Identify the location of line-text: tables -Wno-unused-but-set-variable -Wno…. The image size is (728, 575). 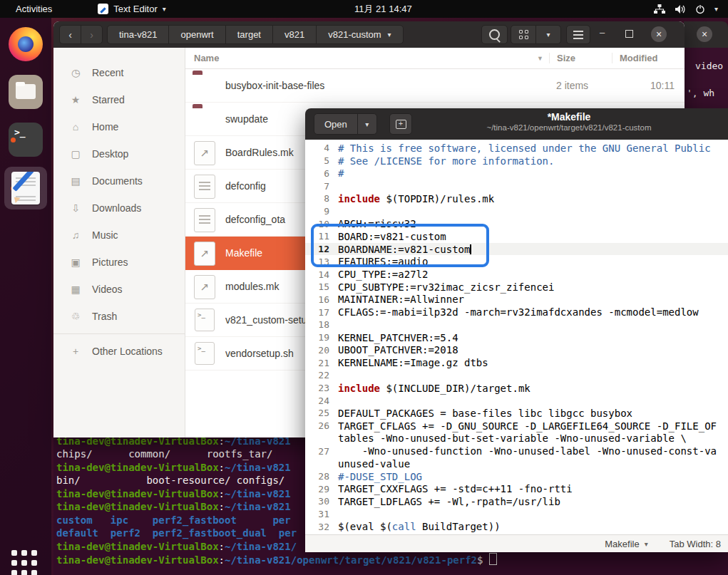
(511, 438).